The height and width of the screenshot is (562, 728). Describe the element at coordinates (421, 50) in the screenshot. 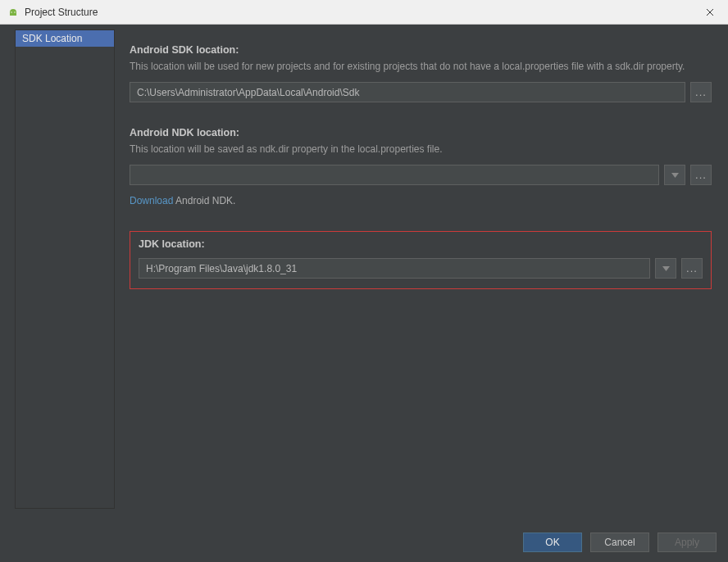

I see `sdk-location-title: Android SDK location:` at that location.